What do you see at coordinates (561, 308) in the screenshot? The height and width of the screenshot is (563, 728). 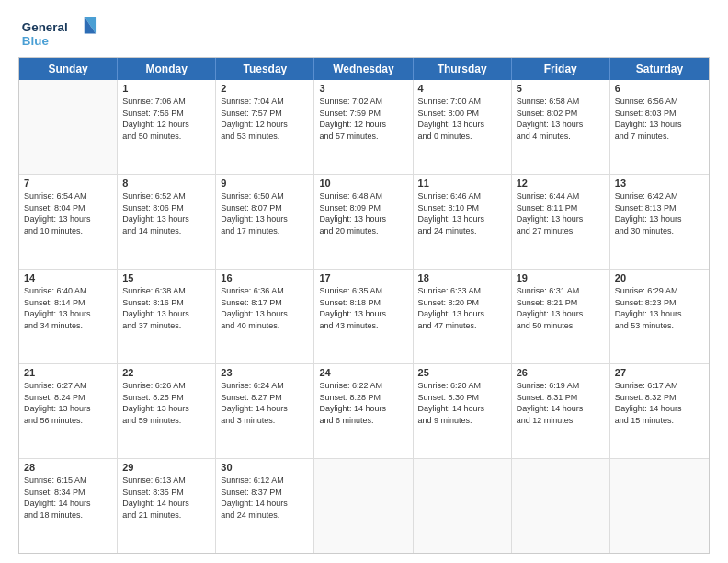 I see `day-info: Sunrise: 6:31 AMSunset: 8:21 PMDaylight:…` at bounding box center [561, 308].